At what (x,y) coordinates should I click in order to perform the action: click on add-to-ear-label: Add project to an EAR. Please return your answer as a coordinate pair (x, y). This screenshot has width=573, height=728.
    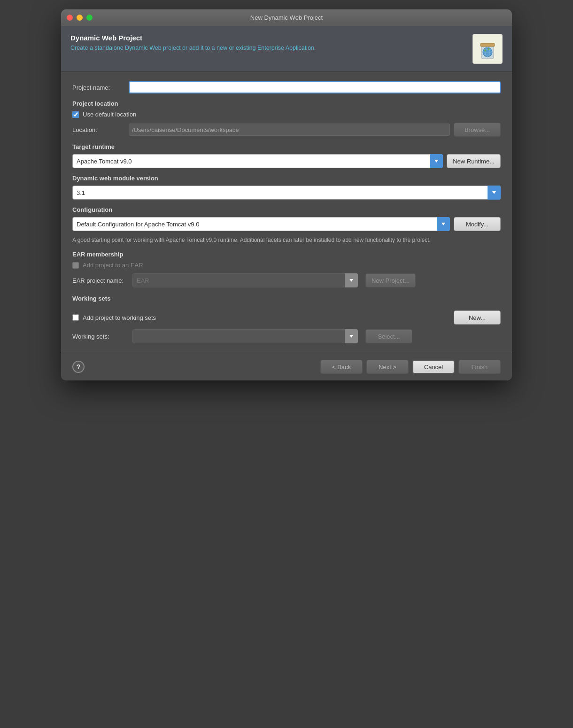
    Looking at the image, I should click on (113, 265).